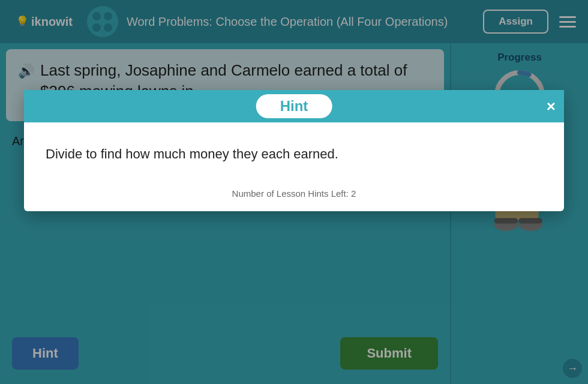 The image size is (588, 384). I want to click on hint-close-button: ×, so click(551, 106).